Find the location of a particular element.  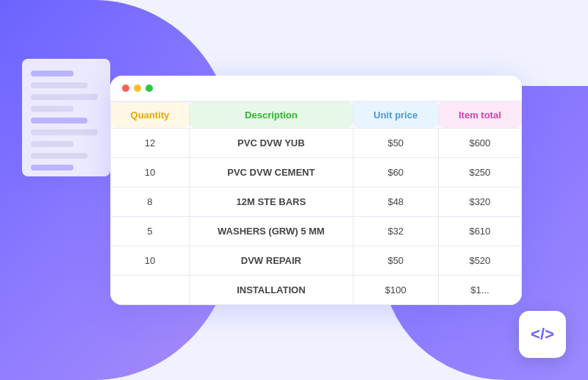

cell-item-total: $610 is located at coordinates (479, 231).